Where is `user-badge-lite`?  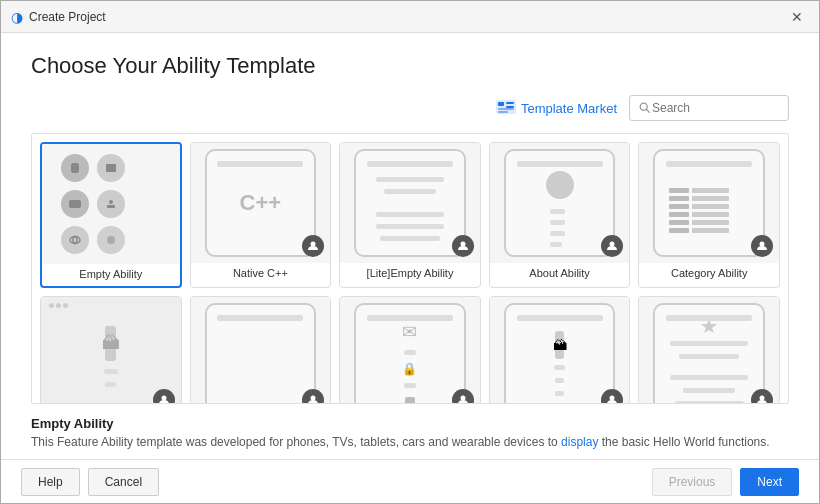
user-badge-lite is located at coordinates (463, 246).